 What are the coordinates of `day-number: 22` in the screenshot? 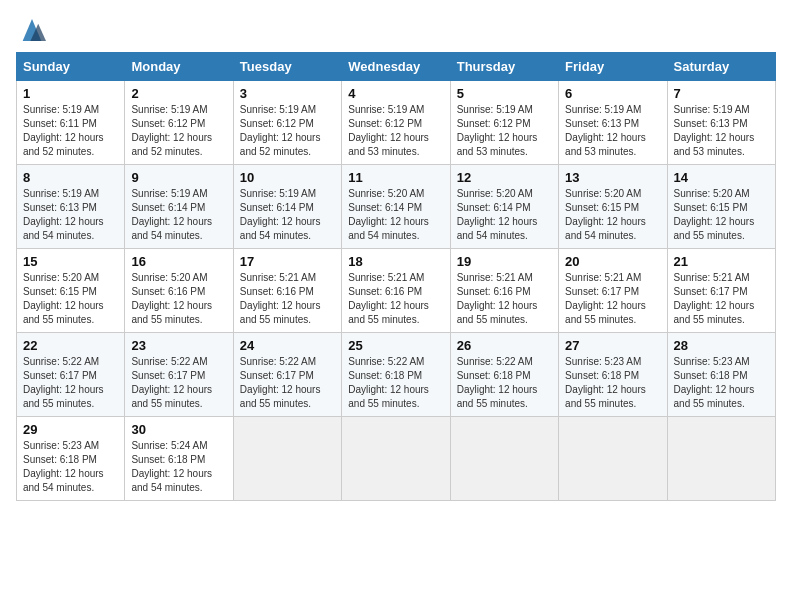 It's located at (70, 346).